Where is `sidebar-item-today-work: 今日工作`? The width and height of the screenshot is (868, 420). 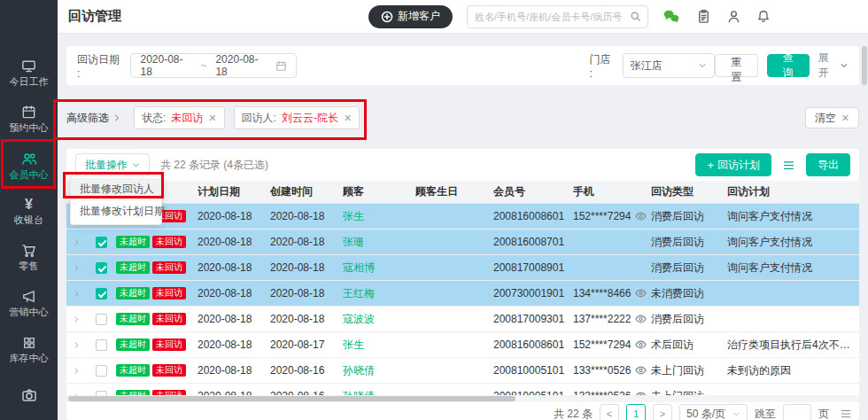 sidebar-item-today-work: 今日工作 is located at coordinates (28, 73).